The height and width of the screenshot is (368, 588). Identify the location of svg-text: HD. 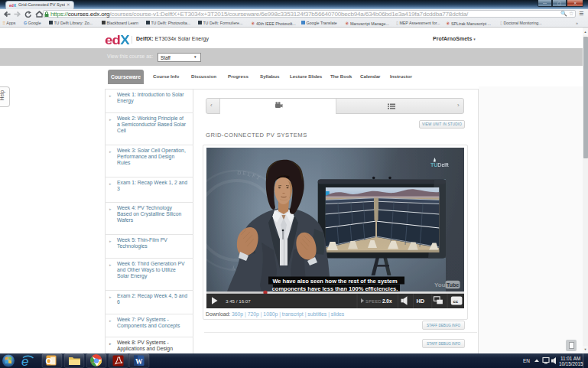
(421, 301).